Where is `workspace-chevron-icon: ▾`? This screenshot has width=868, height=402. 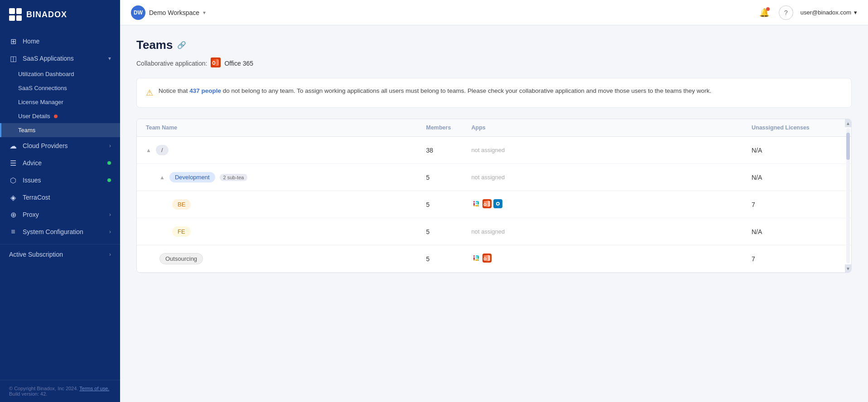
workspace-chevron-icon: ▾ is located at coordinates (204, 13).